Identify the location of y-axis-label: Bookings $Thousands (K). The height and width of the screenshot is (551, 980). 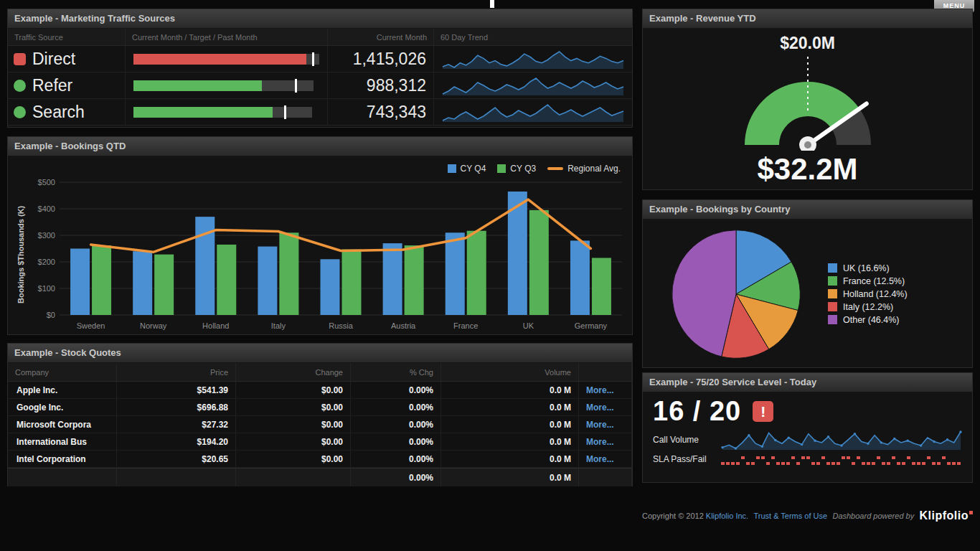
(21, 255).